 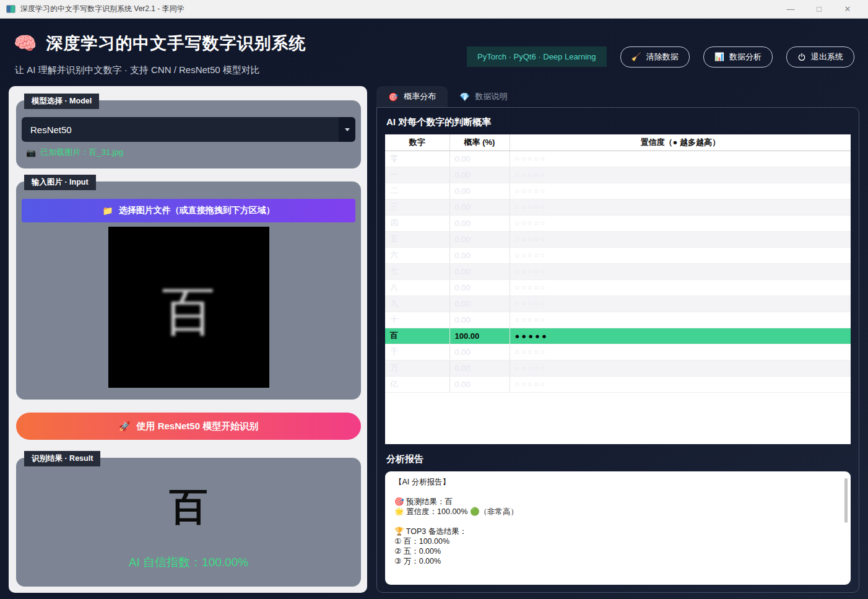 What do you see at coordinates (479, 336) in the screenshot?
I see `probability-cell: 100.00` at bounding box center [479, 336].